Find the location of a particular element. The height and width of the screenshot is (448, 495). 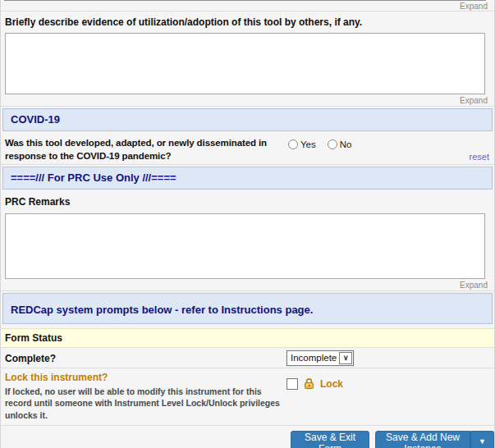

save-exit-button: Save & Exit Form is located at coordinates (330, 440).